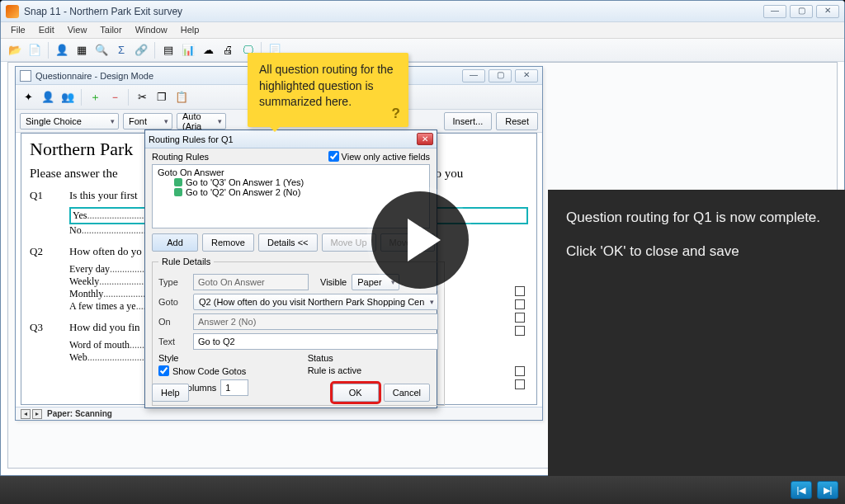 This screenshot has width=845, height=504. Describe the element at coordinates (115, 97) in the screenshot. I see `minus-icon: －` at that location.